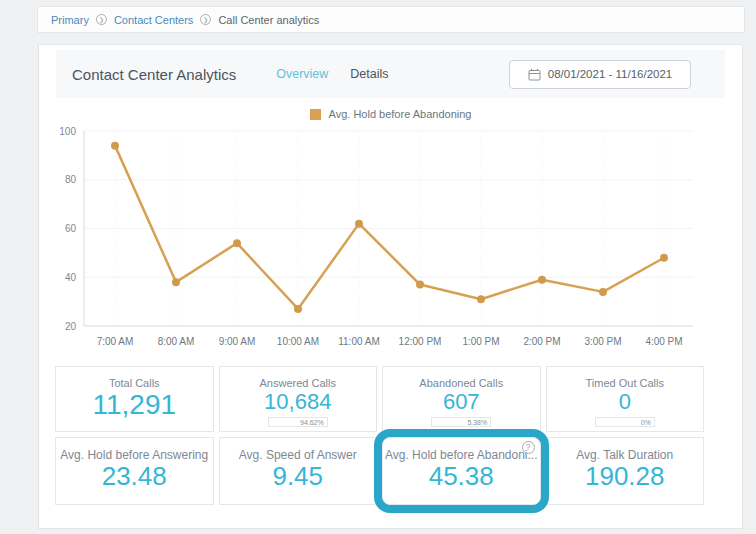 The image size is (756, 534). What do you see at coordinates (316, 114) in the screenshot?
I see `legend-square-icon` at bounding box center [316, 114].